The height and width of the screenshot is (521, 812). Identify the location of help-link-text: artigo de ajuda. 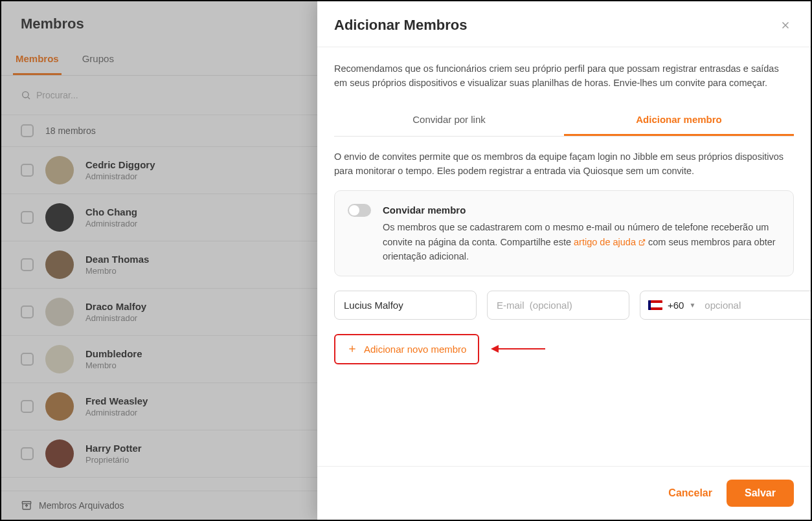
(605, 242).